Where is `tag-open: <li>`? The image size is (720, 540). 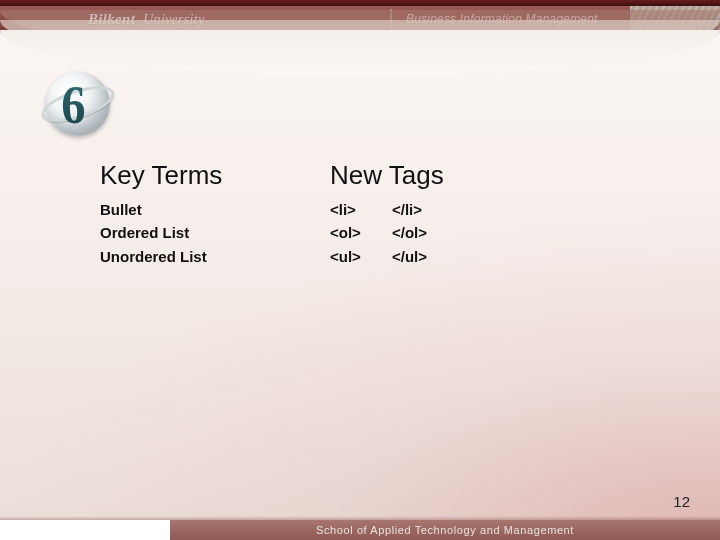
tag-open: <li> is located at coordinates (361, 210).